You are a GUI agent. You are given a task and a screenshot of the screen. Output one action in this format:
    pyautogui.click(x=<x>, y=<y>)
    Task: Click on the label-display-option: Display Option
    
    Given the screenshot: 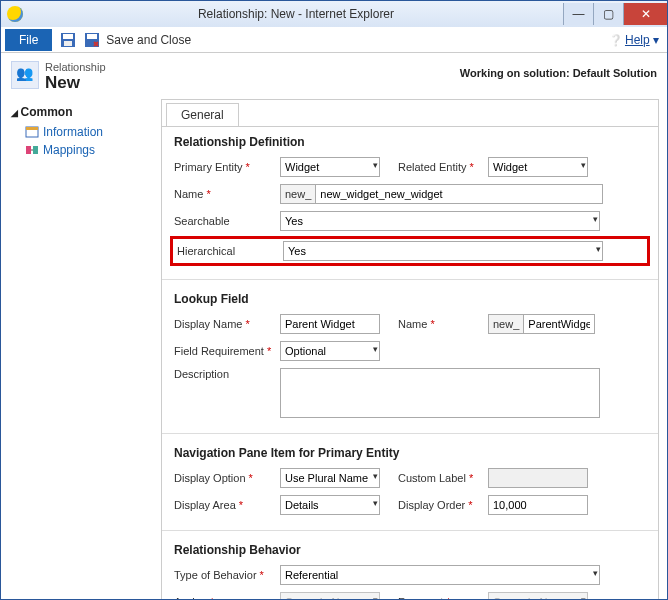 What is the action you would take?
    pyautogui.click(x=227, y=478)
    